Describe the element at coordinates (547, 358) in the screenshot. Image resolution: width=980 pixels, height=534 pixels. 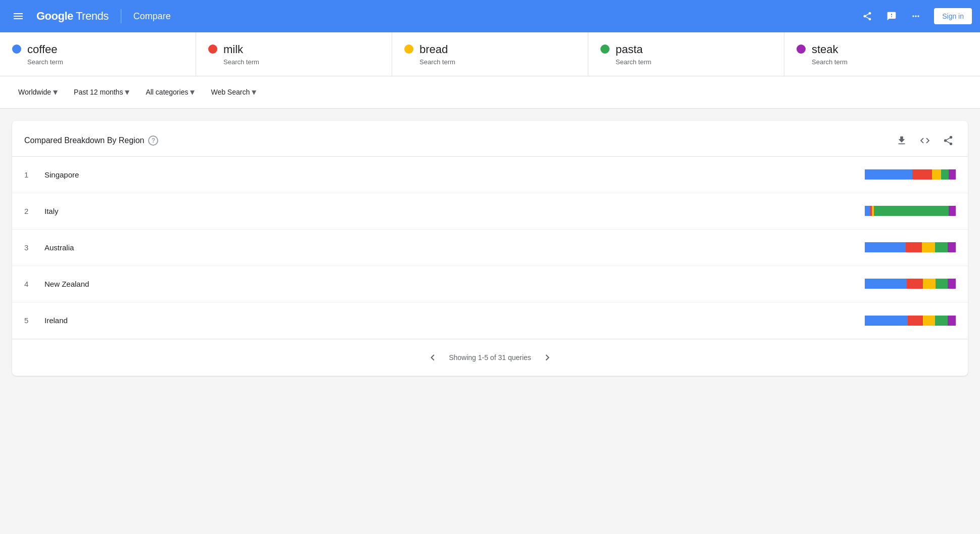
I see `pagination-next` at that location.